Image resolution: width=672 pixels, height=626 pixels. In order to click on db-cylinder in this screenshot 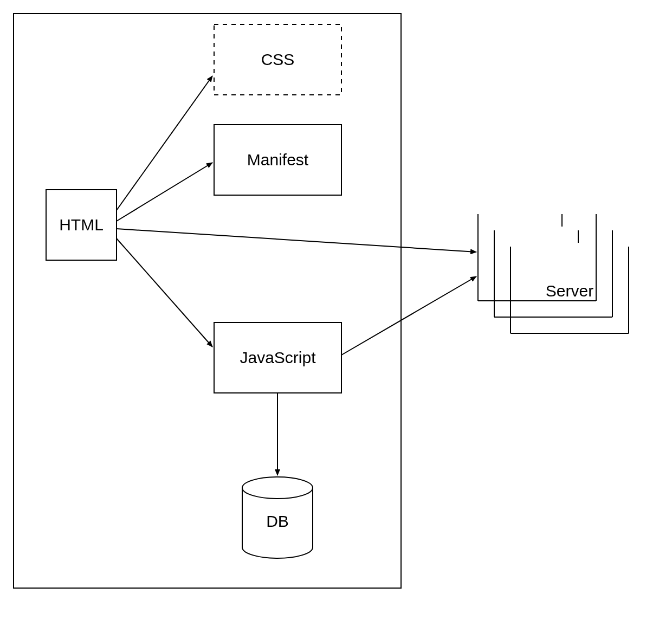, I will do `click(277, 518)`.